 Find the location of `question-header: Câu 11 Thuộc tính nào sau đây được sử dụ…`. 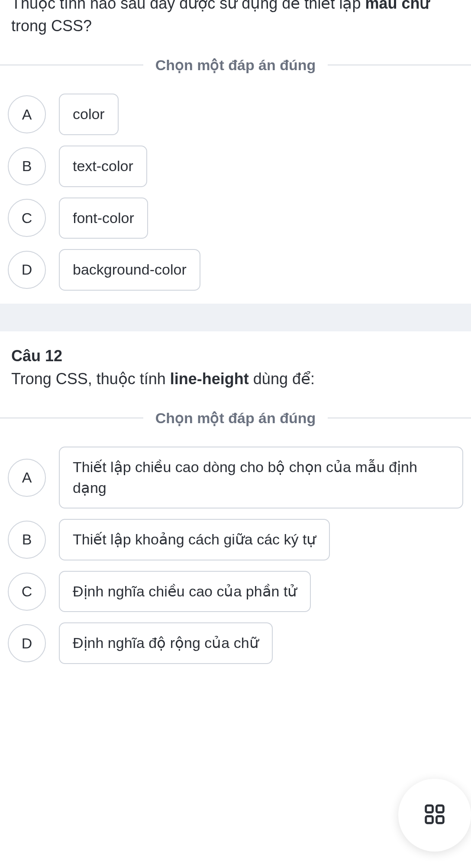

question-header: Câu 11 Thuộc tính nào sau đây được sử dụ… is located at coordinates (236, 19).